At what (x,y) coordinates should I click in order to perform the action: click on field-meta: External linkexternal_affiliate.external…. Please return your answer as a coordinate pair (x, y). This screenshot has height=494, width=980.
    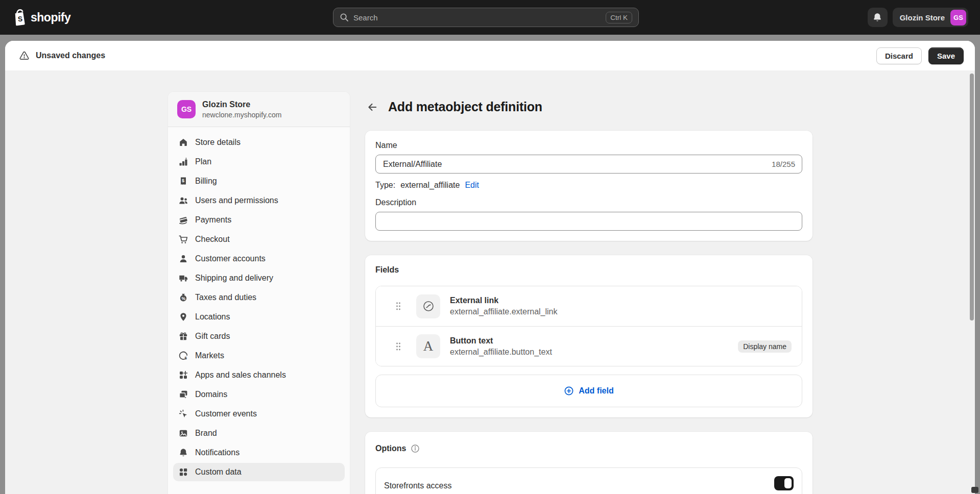
    Looking at the image, I should click on (504, 306).